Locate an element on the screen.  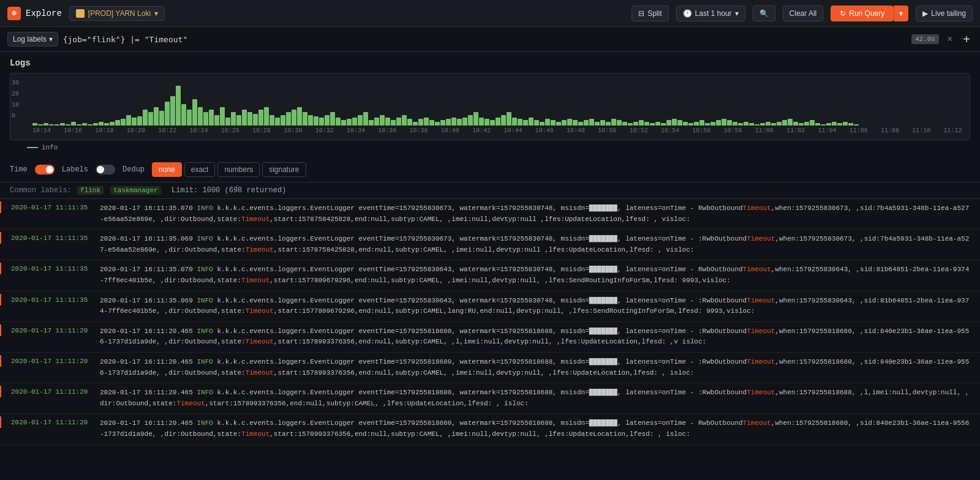
time-range-button: 🕐 Last 1 hour ▾ is located at coordinates (710, 13).